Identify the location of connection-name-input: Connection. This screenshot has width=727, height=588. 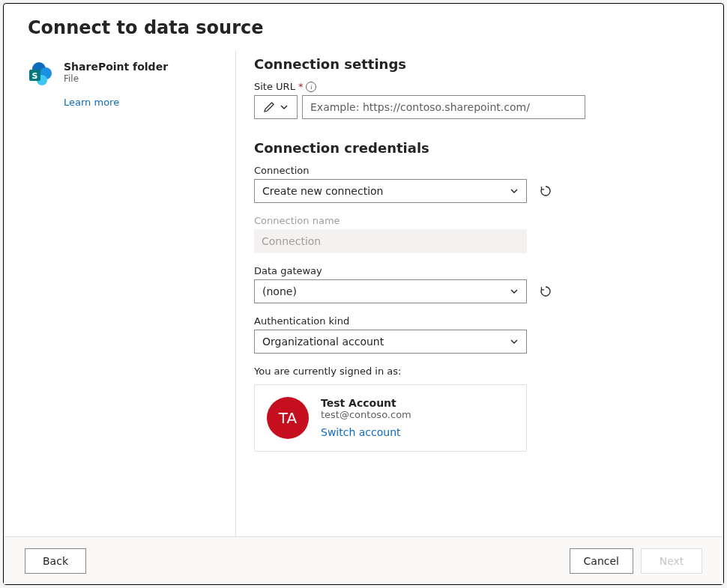
(390, 241).